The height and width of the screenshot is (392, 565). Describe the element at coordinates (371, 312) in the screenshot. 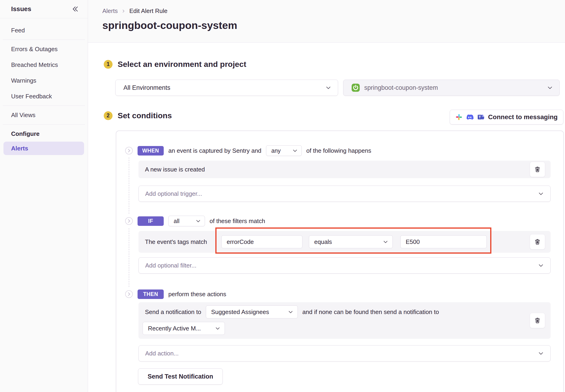

I see `action-text-2: and if none can be found then send a not…` at that location.